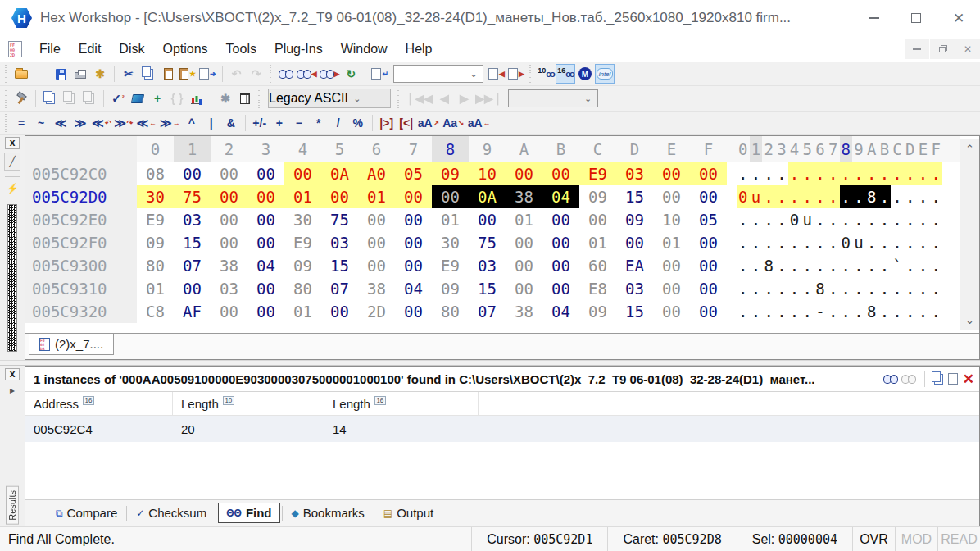  What do you see at coordinates (420, 98) in the screenshot?
I see `nav-first-button: ❘◀◀` at bounding box center [420, 98].